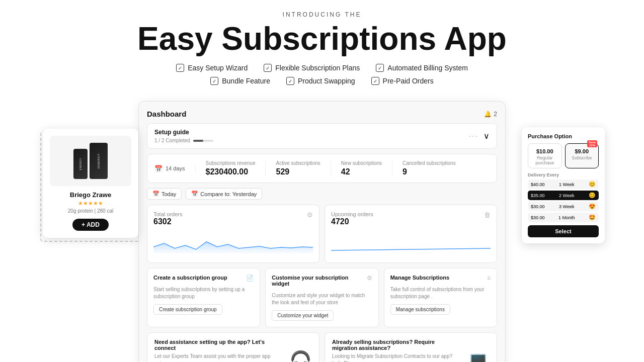  Describe the element at coordinates (219, 350) in the screenshot. I see `support-text-0: Need assistance setting up the app? Let'…` at that location.